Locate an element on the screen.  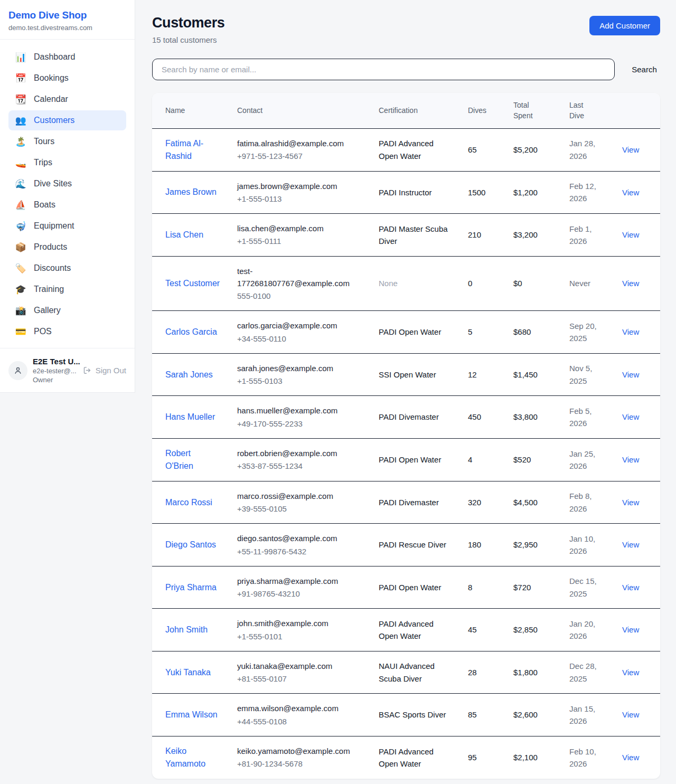
table-row: Test Customer test-1772681807767@example… is located at coordinates (406, 284).